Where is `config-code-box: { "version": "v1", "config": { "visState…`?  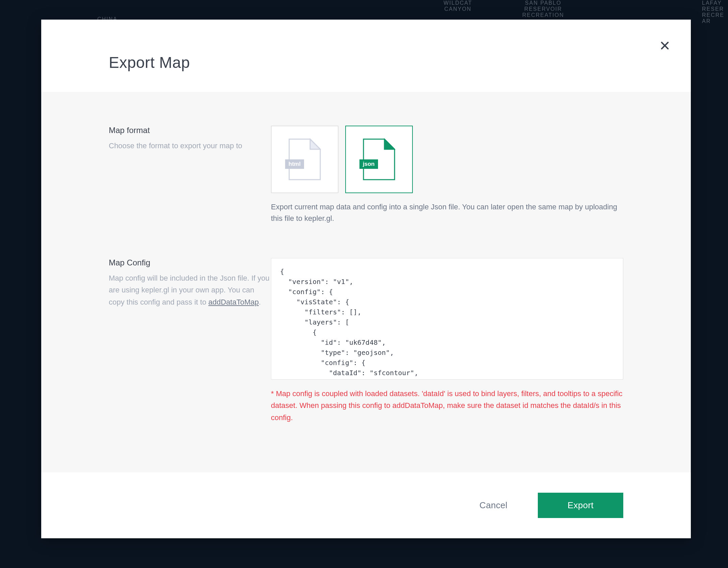
config-code-box: { "version": "v1", "config": { "visState… is located at coordinates (447, 319).